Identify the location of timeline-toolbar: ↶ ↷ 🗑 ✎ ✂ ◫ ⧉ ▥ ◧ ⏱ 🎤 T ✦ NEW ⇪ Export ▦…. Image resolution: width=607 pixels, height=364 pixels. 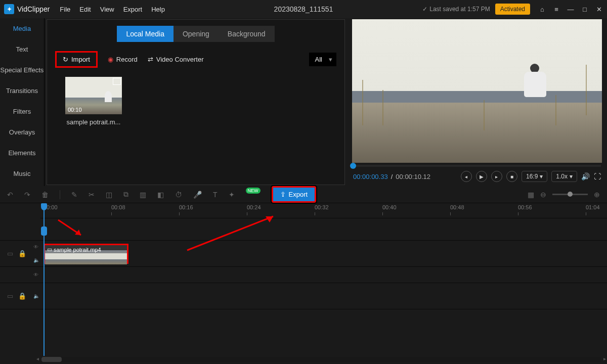
(304, 195).